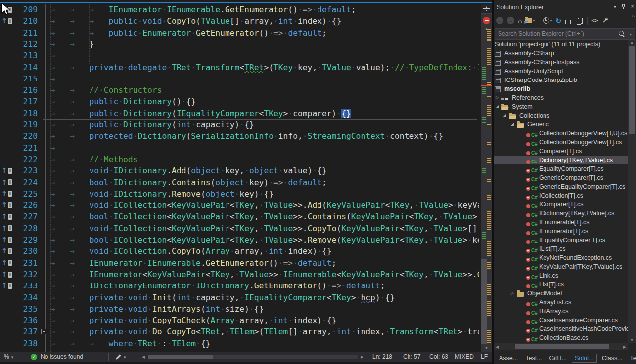 The height and width of the screenshot is (364, 636). What do you see at coordinates (239, 228) in the screenshot?
I see `code-line: ↑I228→→void·ICollection<KeyValuePair<TKe…` at bounding box center [239, 228].